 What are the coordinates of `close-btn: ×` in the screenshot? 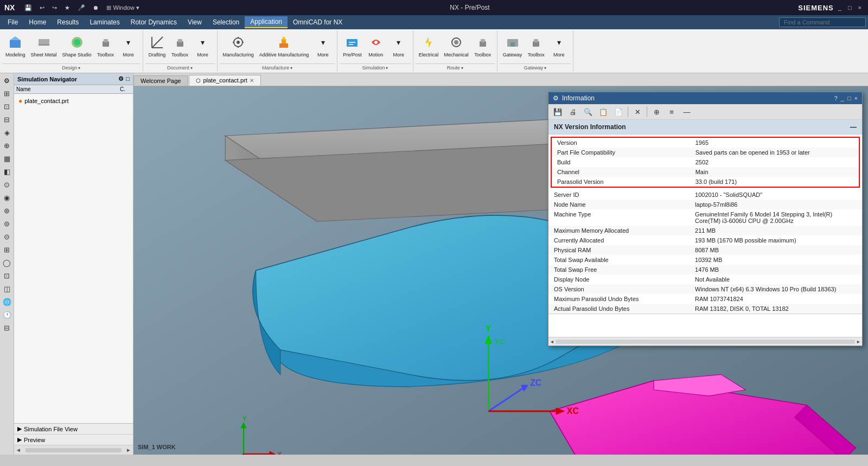 It's located at (860, 8).